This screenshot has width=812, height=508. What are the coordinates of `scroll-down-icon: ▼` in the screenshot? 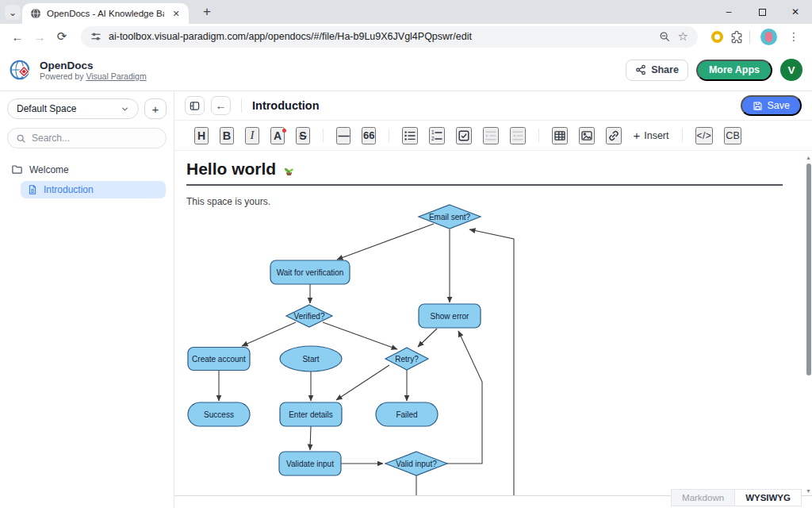 It's located at (809, 491).